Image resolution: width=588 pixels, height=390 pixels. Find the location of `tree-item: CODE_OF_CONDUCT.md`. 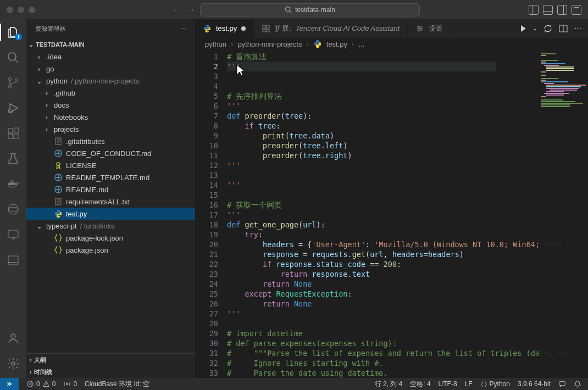

tree-item: CODE_OF_CONDUCT.md is located at coordinates (111, 153).